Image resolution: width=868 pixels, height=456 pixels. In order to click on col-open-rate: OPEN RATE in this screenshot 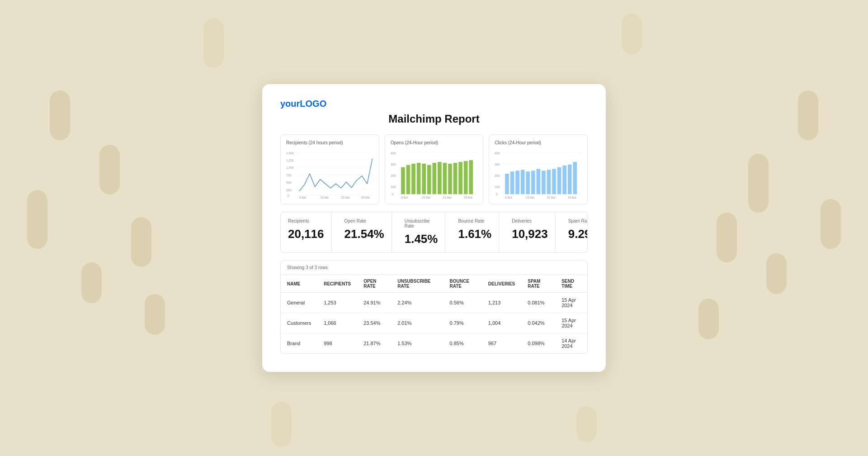, I will do `click(374, 284)`.